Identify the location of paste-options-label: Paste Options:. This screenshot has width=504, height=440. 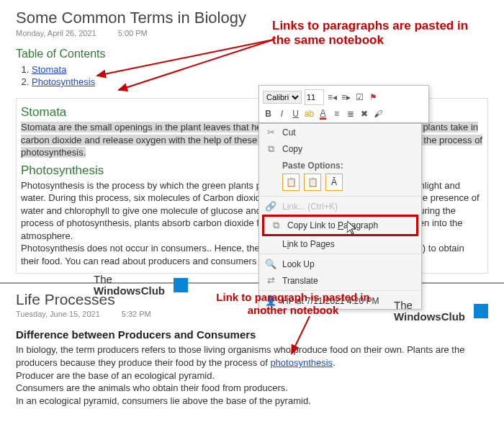
(340, 165).